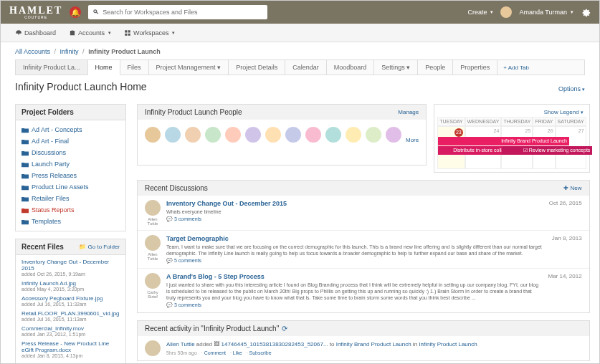 The image size is (600, 364). Describe the element at coordinates (75, 12) in the screenshot. I see `notification-bell-icon` at that location.